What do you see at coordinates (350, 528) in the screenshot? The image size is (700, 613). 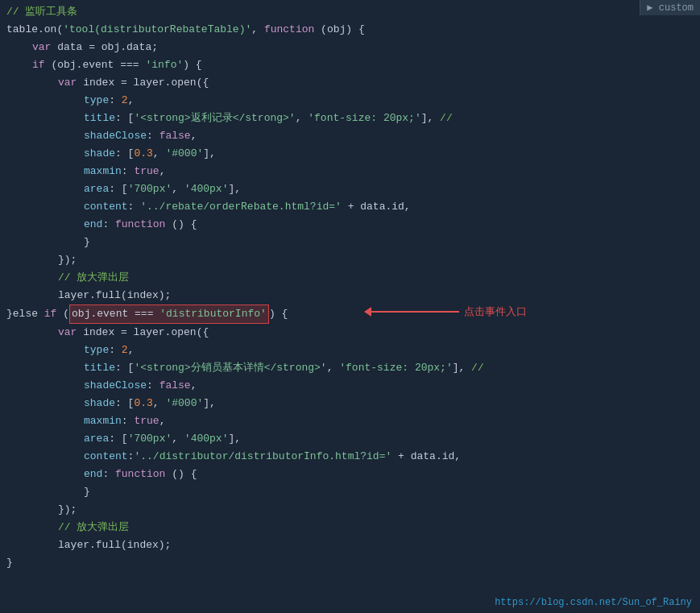 I see `code-line-30: // 放大弹出层` at bounding box center [350, 528].